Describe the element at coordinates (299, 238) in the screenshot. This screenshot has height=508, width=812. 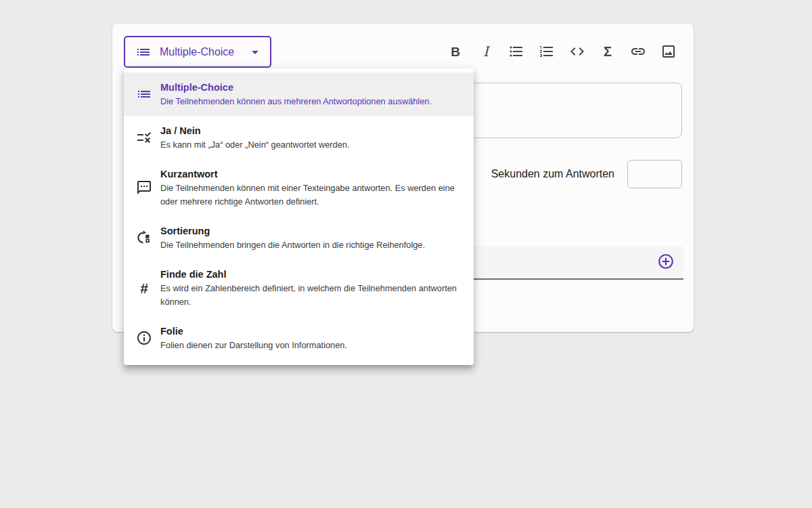
I see `menu-item-sortierung: Sortierung Die Teilnehmenden bringen die…` at that location.